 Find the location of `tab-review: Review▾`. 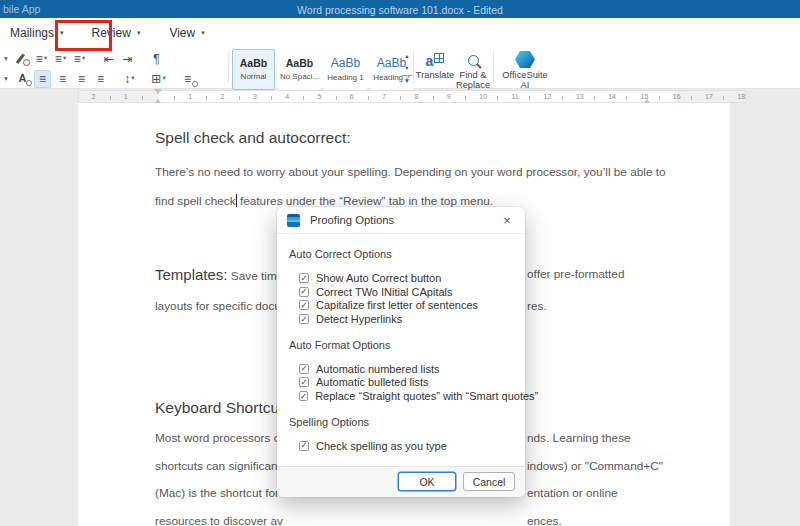

tab-review: Review▾ is located at coordinates (116, 33).